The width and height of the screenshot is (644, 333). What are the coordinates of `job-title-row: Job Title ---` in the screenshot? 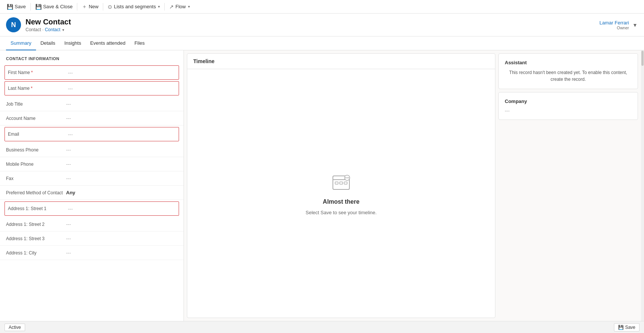 It's located at (92, 104).